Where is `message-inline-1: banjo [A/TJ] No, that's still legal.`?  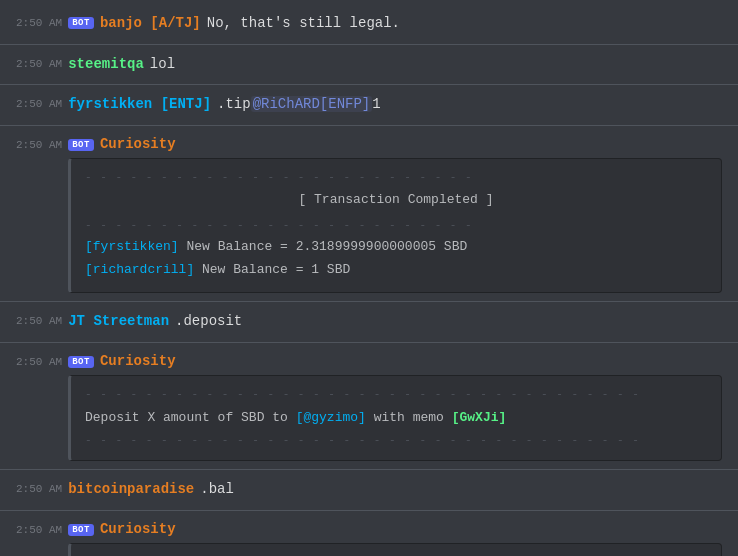
message-inline-1: banjo [A/TJ] No, that's still legal. is located at coordinates (250, 24).